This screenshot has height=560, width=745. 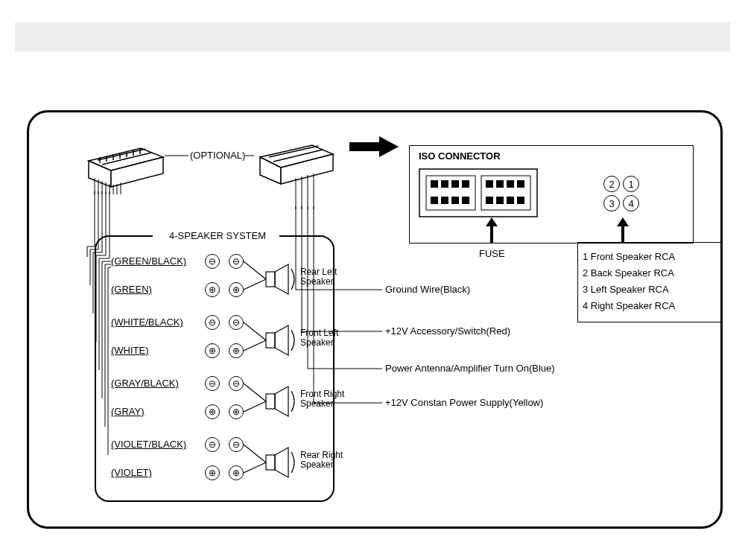 What do you see at coordinates (612, 203) in the screenshot?
I see `rca-3: 3` at bounding box center [612, 203].